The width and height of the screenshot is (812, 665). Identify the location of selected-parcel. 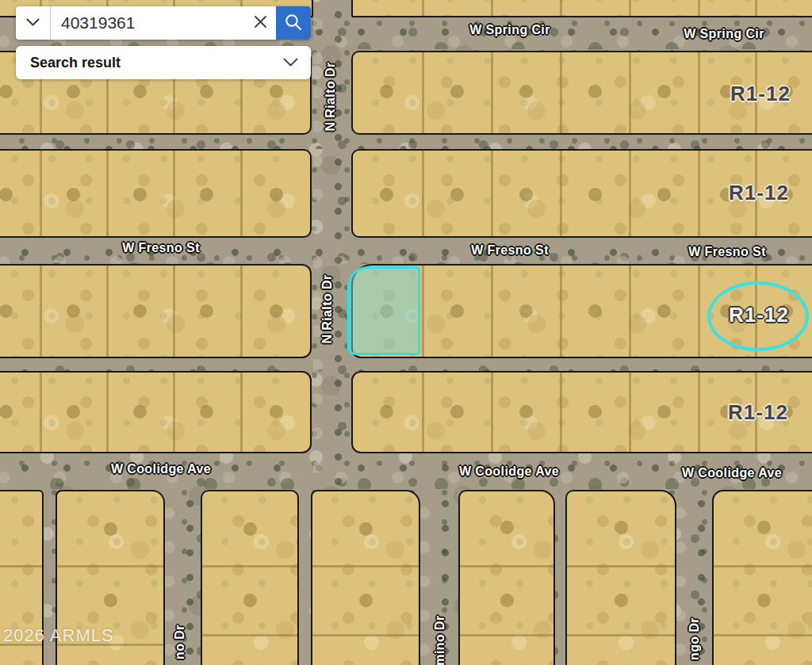
(384, 311).